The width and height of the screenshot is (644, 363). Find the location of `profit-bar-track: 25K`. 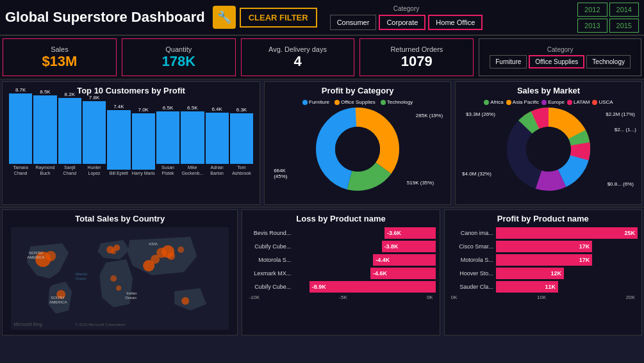

profit-bar-track: 25K is located at coordinates (566, 233).